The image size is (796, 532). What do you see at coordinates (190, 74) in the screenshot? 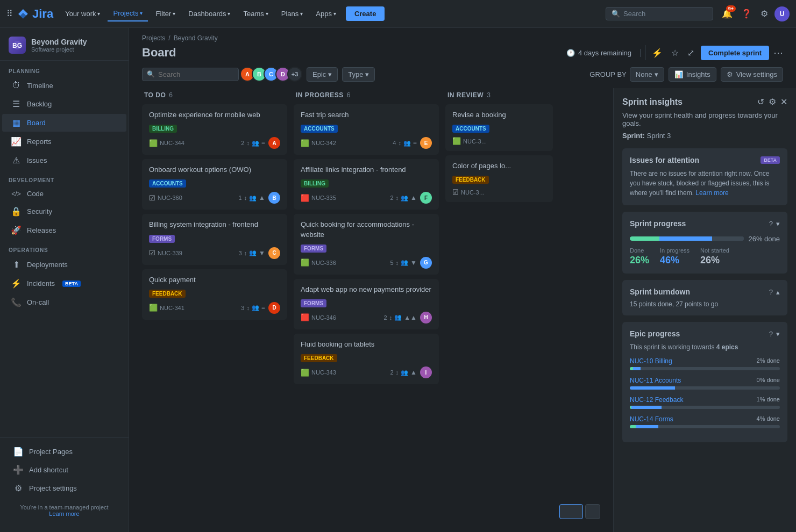
I see `board-search: 🔍` at bounding box center [190, 74].